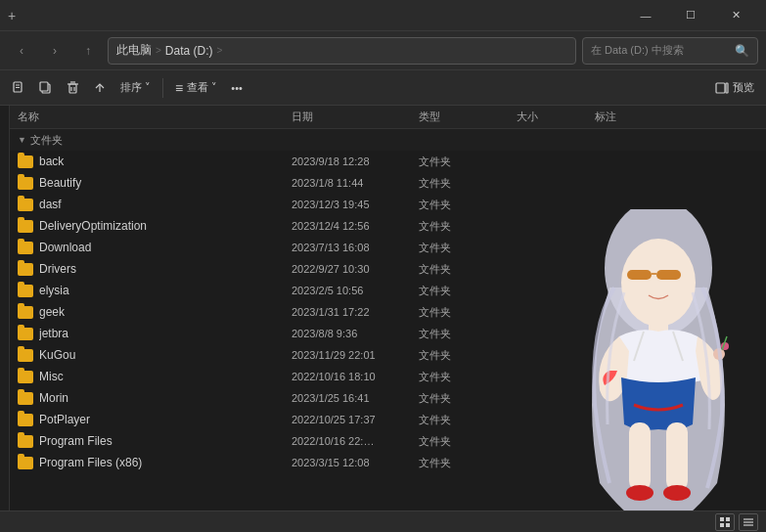  What do you see at coordinates (748, 522) in the screenshot?
I see `status-list-view` at bounding box center [748, 522].